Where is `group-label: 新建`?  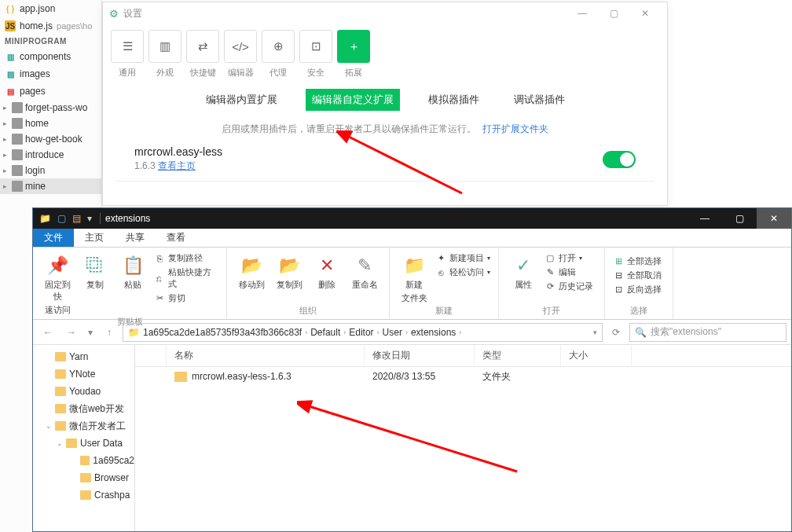
group-label: 新建 is located at coordinates (444, 311).